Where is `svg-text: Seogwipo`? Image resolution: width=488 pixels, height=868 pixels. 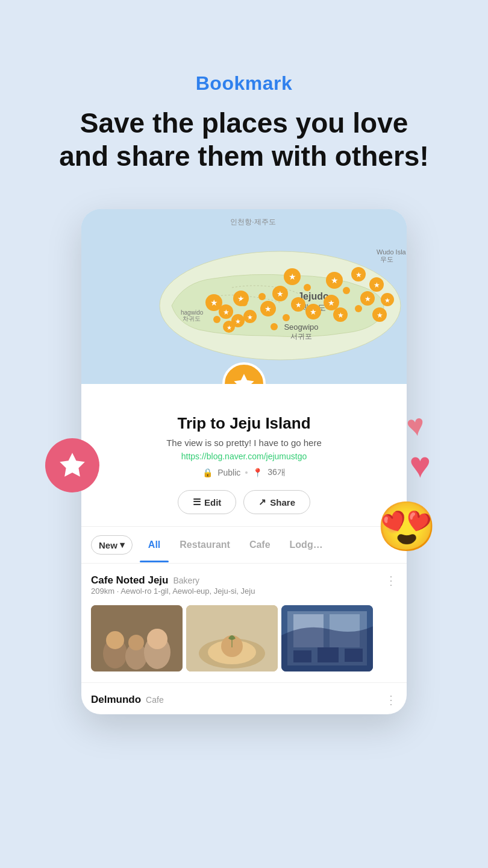
svg-text: Seogwipo is located at coordinates (301, 327).